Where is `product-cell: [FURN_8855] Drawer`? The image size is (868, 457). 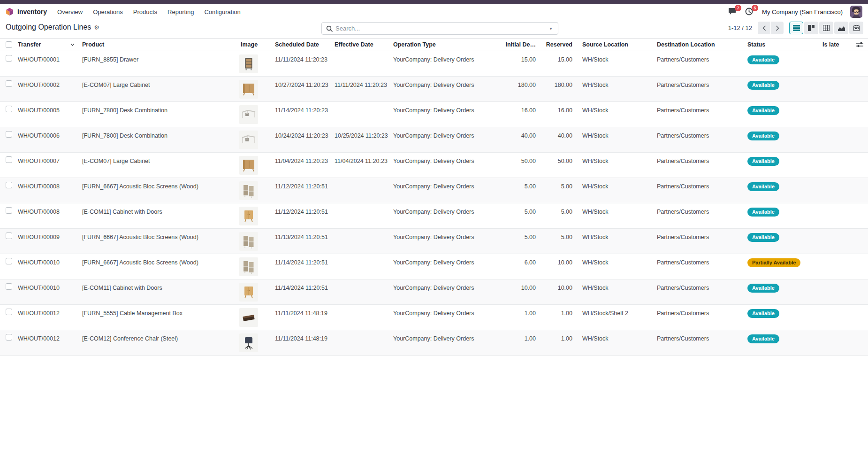
product-cell: [FURN_8855] Drawer is located at coordinates (158, 64).